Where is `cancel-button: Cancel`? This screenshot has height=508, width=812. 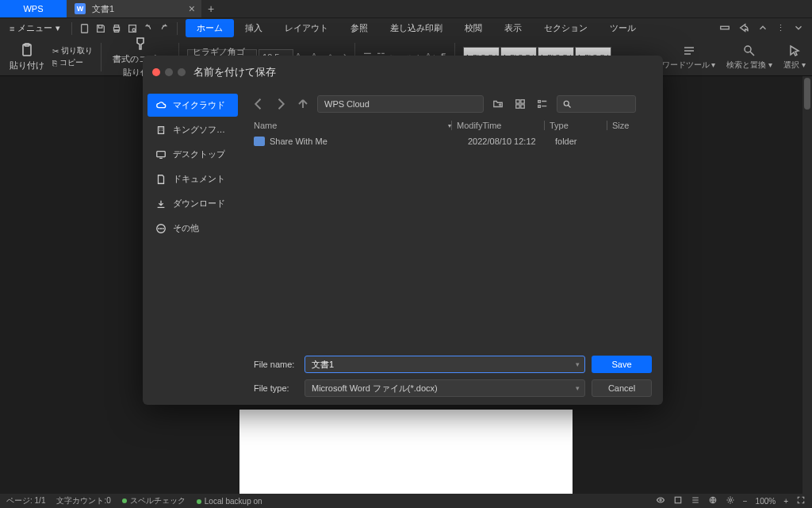
cancel-button: Cancel is located at coordinates (622, 388).